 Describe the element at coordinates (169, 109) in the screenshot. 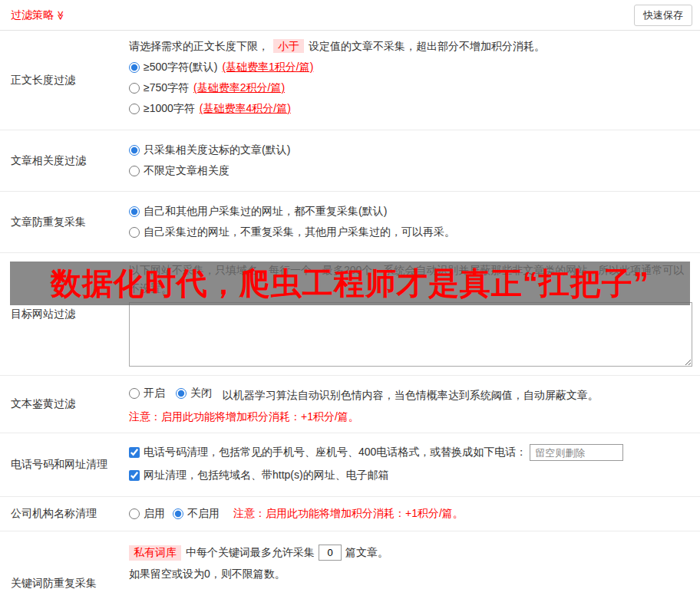

I see `length-option-1000-label: ≥1000字符` at that location.